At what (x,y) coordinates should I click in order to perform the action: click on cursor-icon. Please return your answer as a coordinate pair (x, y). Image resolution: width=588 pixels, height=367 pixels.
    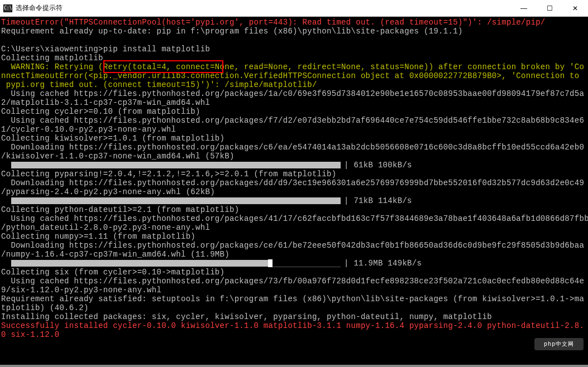
    Looking at the image, I should click on (270, 263).